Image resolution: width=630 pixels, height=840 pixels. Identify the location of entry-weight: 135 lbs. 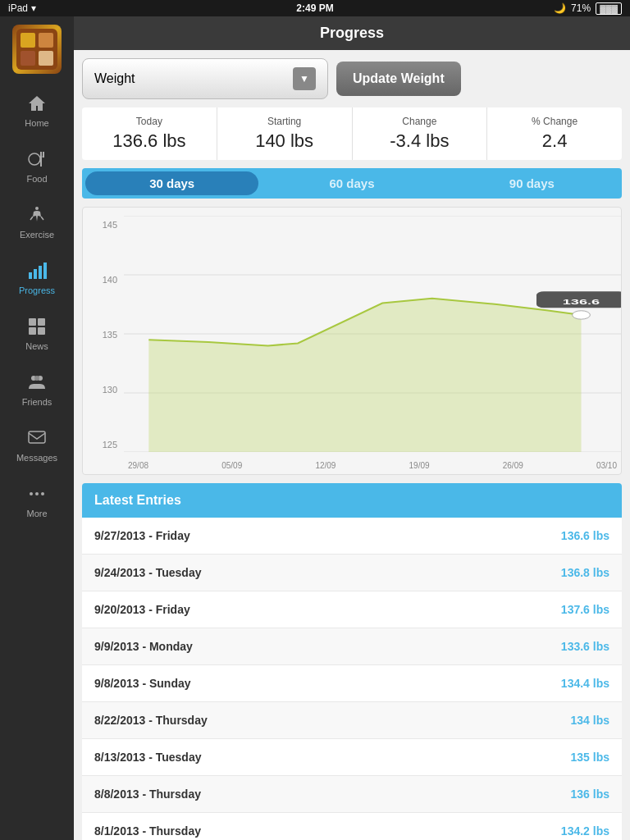
(591, 757).